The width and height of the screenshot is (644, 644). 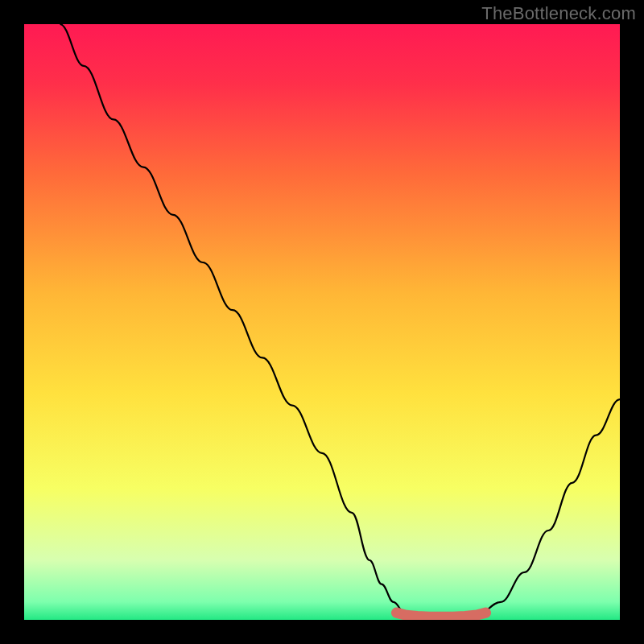 What do you see at coordinates (559, 14) in the screenshot?
I see `watermark-text: TheBottleneck.com` at bounding box center [559, 14].